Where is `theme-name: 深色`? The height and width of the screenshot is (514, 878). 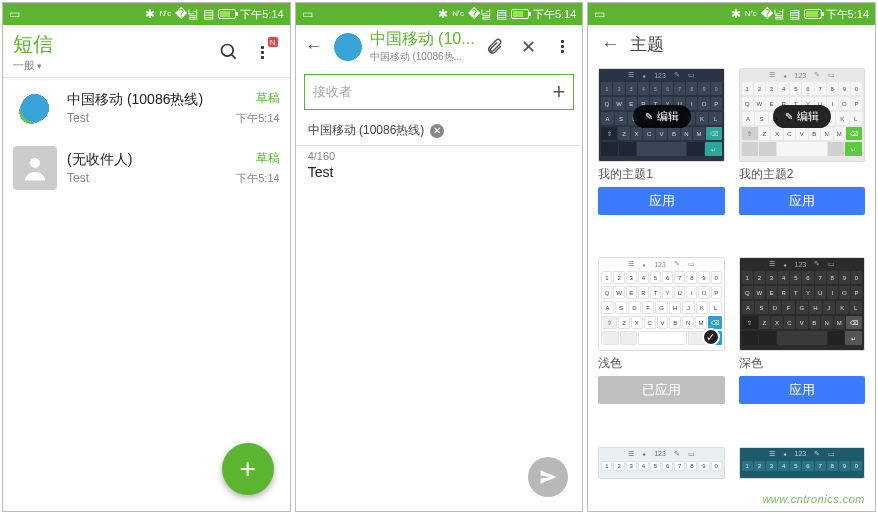 theme-name: 深色 is located at coordinates (802, 364).